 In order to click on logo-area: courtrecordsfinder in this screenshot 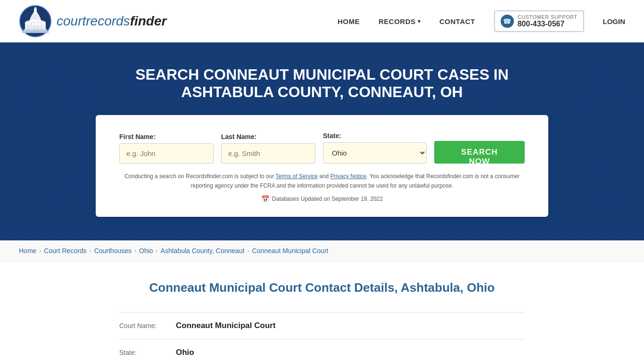, I will do `click(178, 21)`.